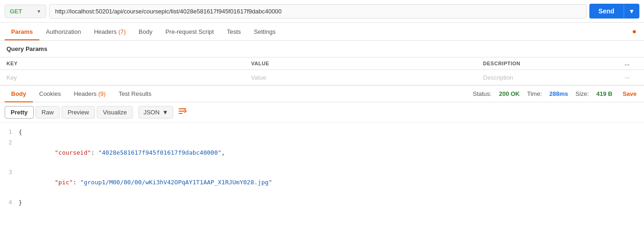  Describe the element at coordinates (234, 31) in the screenshot. I see `tab-tests: Tests` at that location.